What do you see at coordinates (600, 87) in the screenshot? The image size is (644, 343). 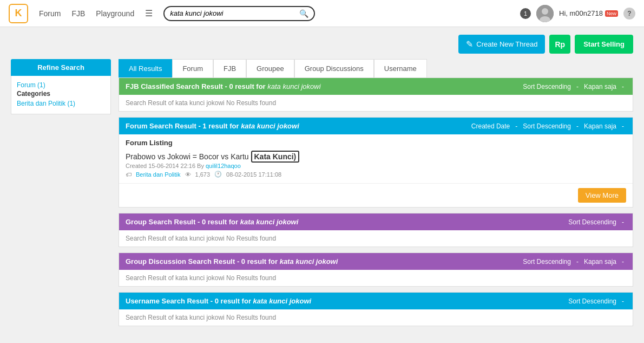 I see `fjb-kapan-link: Kapan saja` at bounding box center [600, 87].